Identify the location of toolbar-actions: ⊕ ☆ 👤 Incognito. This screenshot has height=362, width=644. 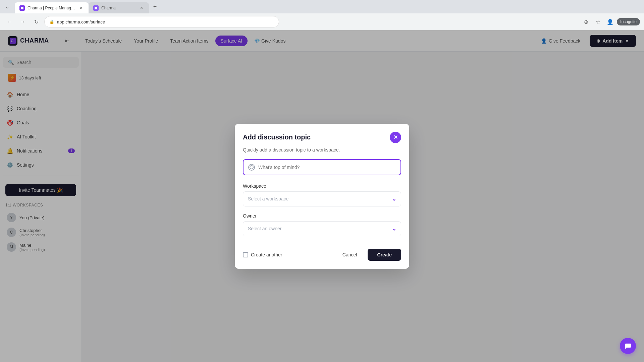
(610, 22).